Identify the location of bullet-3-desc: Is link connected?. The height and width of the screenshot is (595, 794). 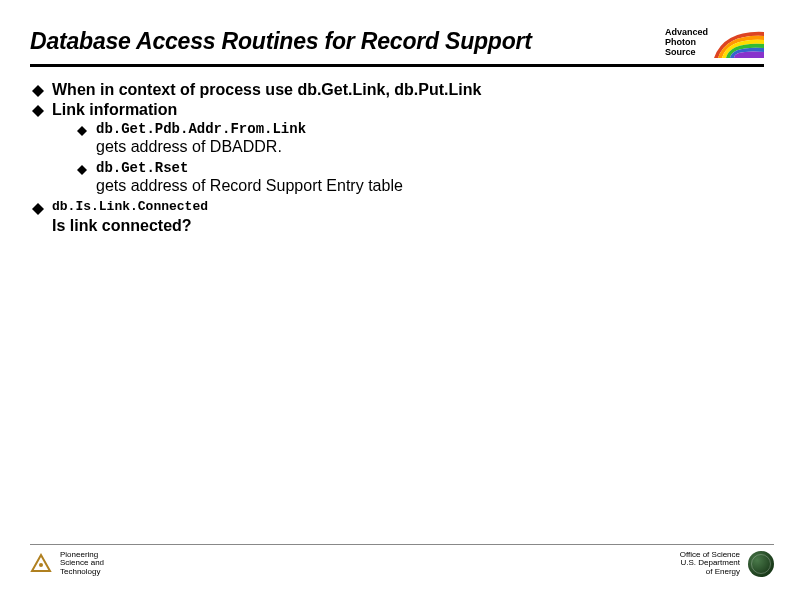
(398, 226).